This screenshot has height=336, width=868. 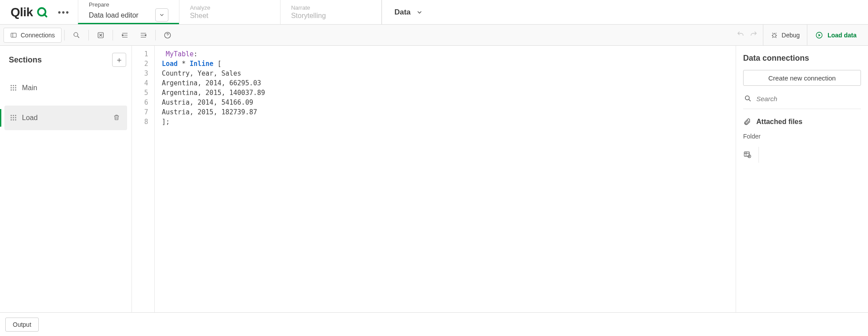 I want to click on comment-button, so click(x=101, y=35).